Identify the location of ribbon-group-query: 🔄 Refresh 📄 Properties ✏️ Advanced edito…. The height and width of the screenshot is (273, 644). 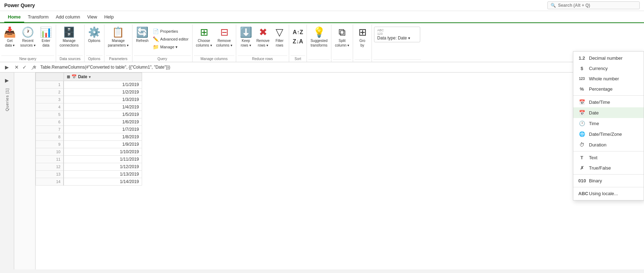
(163, 43).